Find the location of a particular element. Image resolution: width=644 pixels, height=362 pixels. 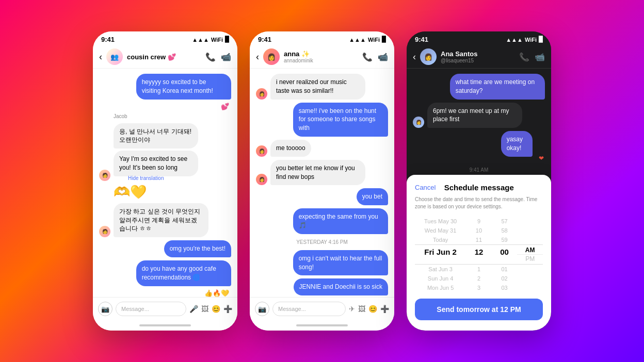

chat-name-3: Ana Santos is located at coordinates (478, 54).